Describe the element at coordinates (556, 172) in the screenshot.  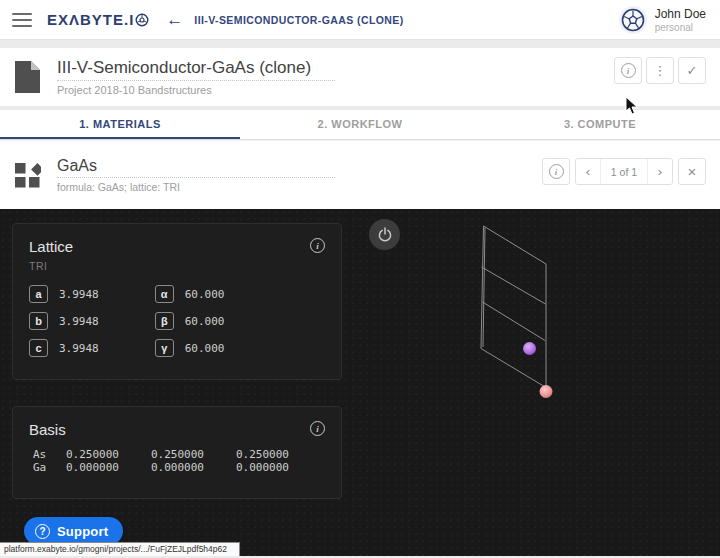
I see `material-info-button: i` at that location.